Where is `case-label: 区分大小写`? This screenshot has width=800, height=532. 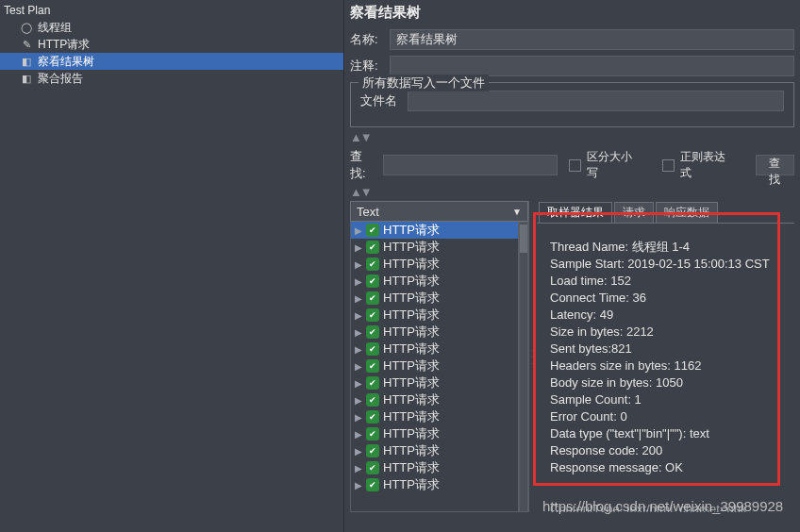 case-label: 区分大小写 is located at coordinates (614, 165).